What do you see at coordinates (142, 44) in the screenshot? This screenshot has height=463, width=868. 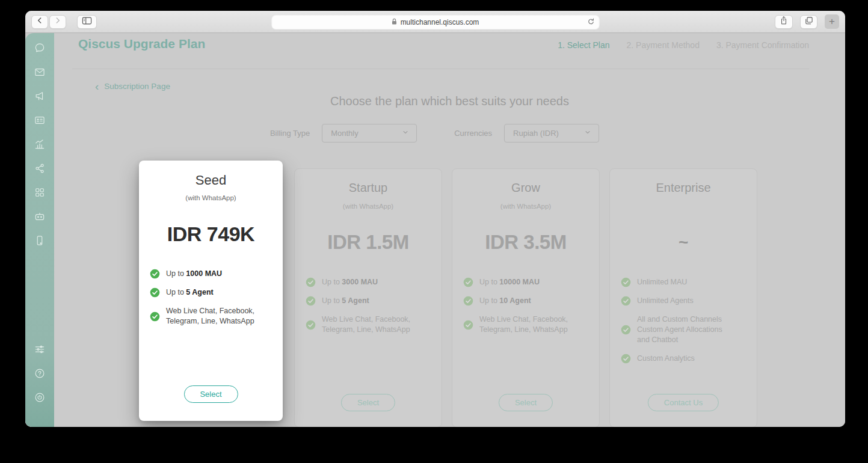 I see `page-title: Qiscus Upgrade Plan` at bounding box center [142, 44].